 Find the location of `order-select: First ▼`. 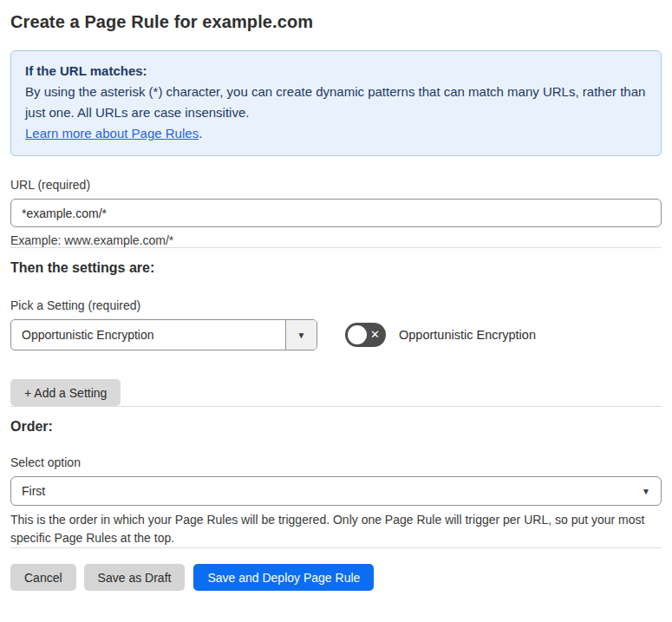

order-select: First ▼ is located at coordinates (336, 491).